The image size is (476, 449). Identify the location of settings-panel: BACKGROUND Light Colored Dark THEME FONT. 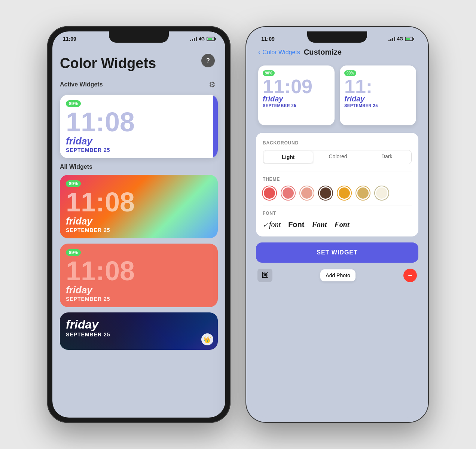
(337, 185).